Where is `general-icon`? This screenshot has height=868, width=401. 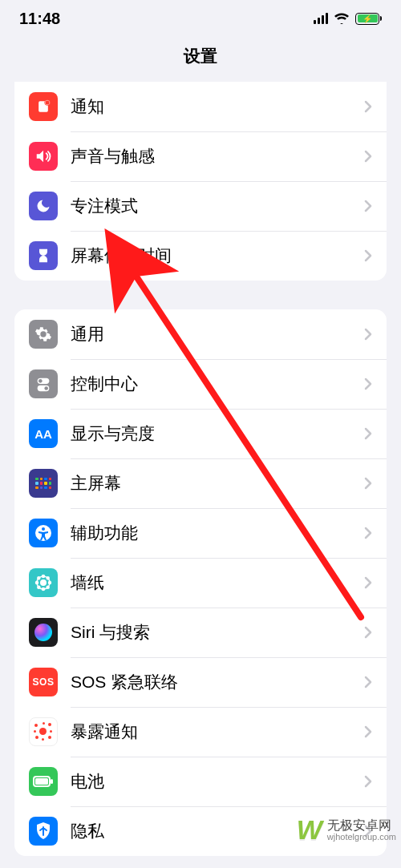 general-icon is located at coordinates (43, 334).